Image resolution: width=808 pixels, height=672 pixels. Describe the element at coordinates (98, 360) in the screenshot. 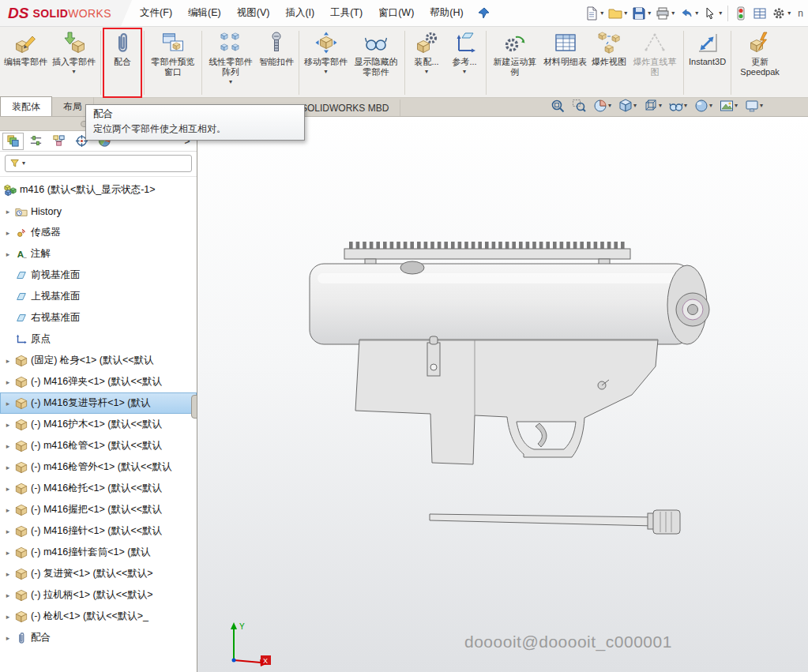

I see `tree-item: ▸(固定) 枪身<1> (默认<<默认` at that location.